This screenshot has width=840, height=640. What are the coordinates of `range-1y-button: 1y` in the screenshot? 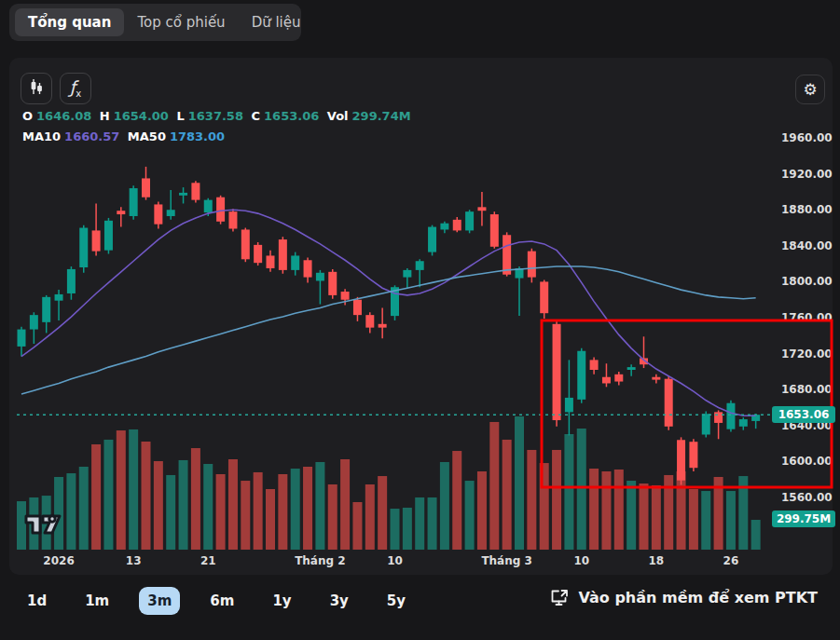 It's located at (282, 601).